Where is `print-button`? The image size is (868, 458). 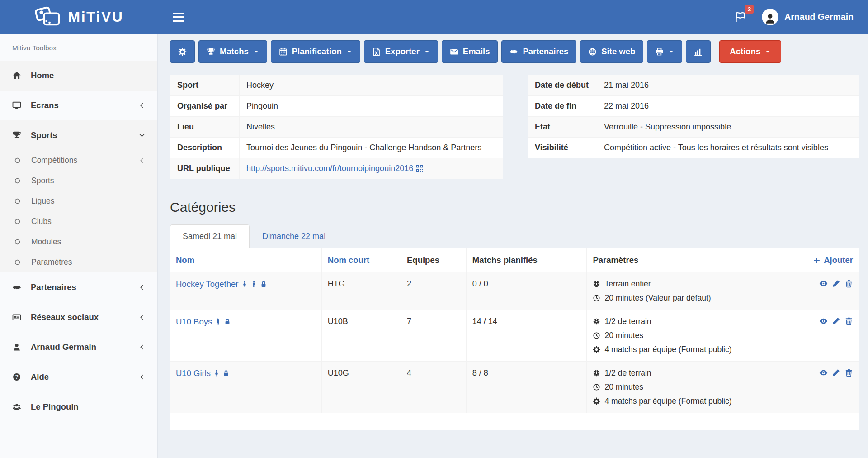
print-button is located at coordinates (665, 52).